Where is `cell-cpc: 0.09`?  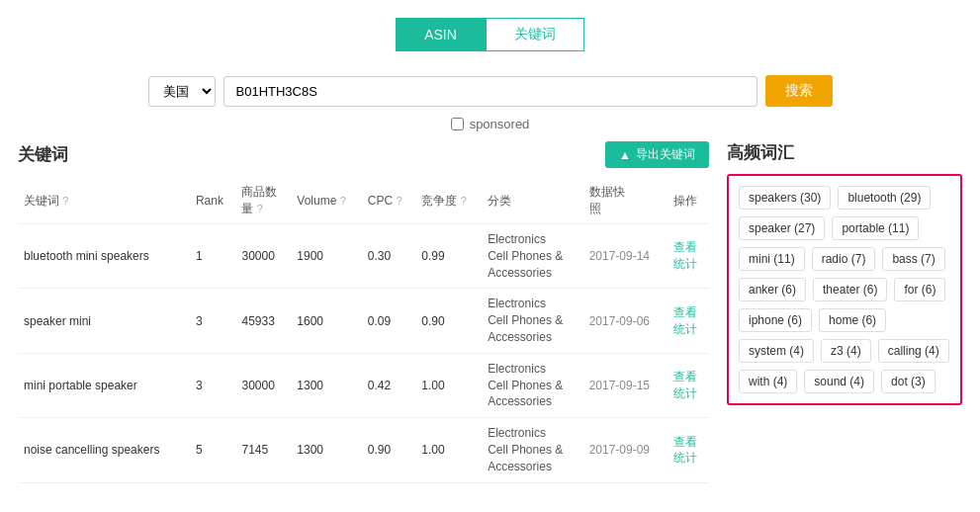
cell-cpc: 0.09 is located at coordinates (389, 320).